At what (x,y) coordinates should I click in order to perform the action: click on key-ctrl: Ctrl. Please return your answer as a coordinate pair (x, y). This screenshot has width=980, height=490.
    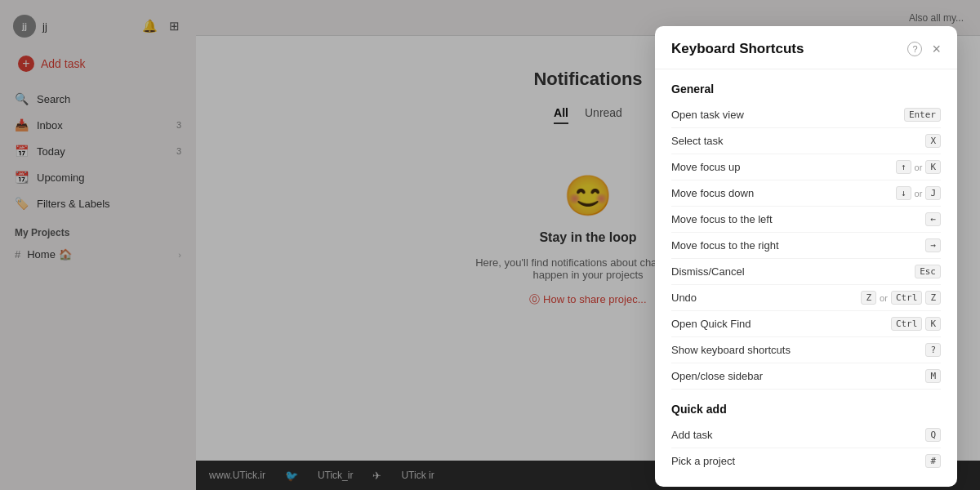
    Looking at the image, I should click on (906, 297).